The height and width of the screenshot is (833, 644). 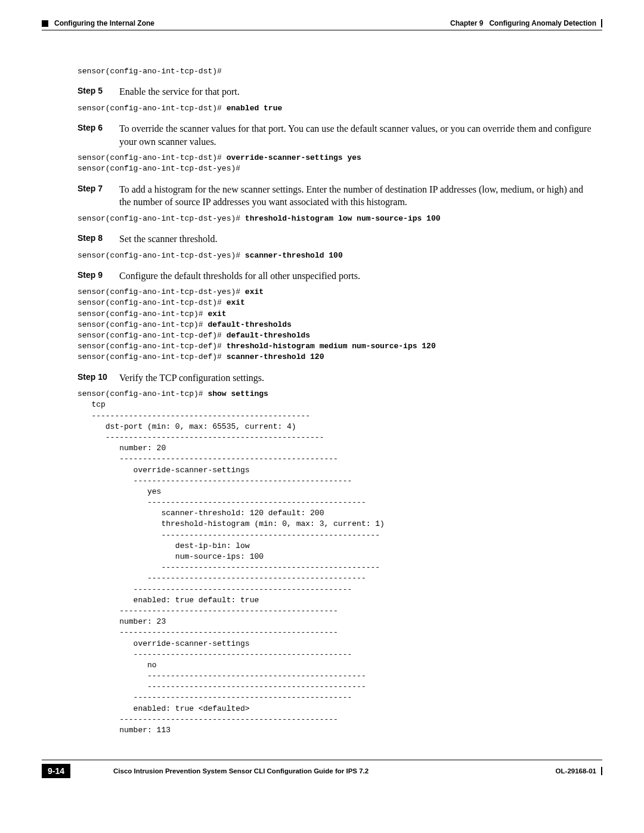 What do you see at coordinates (602, 23) in the screenshot?
I see `header-bar-icon` at bounding box center [602, 23].